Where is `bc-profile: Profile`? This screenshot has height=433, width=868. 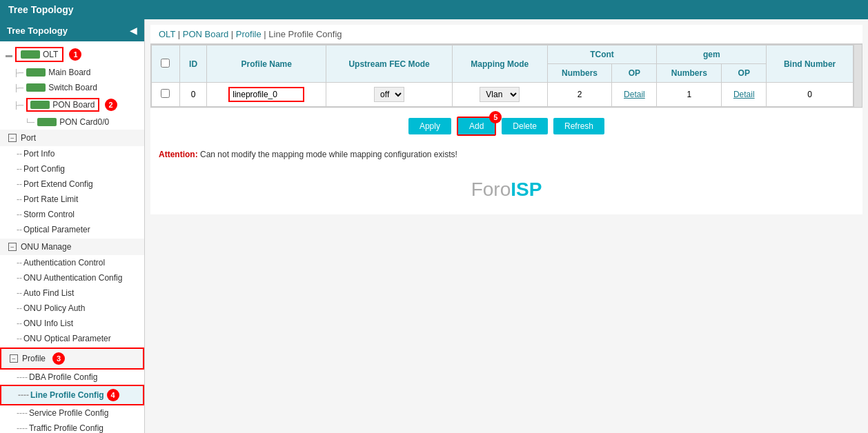
bc-profile: Profile is located at coordinates (248, 34).